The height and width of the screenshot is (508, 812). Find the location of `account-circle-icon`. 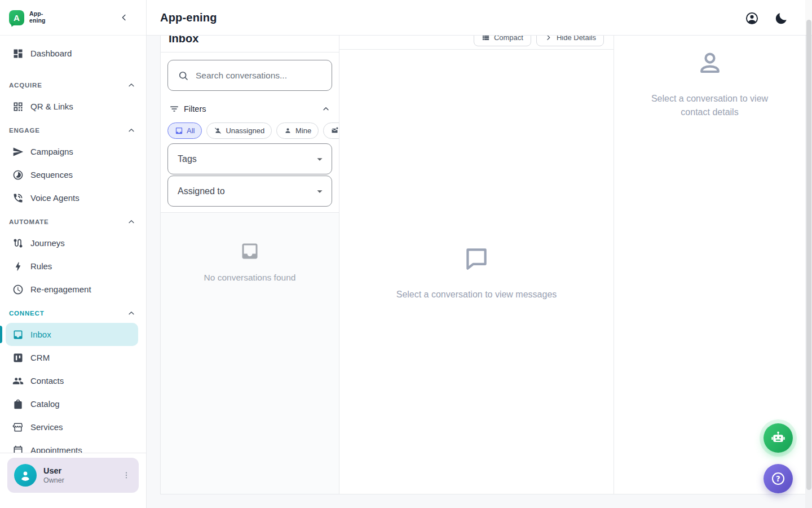

account-circle-icon is located at coordinates (752, 18).